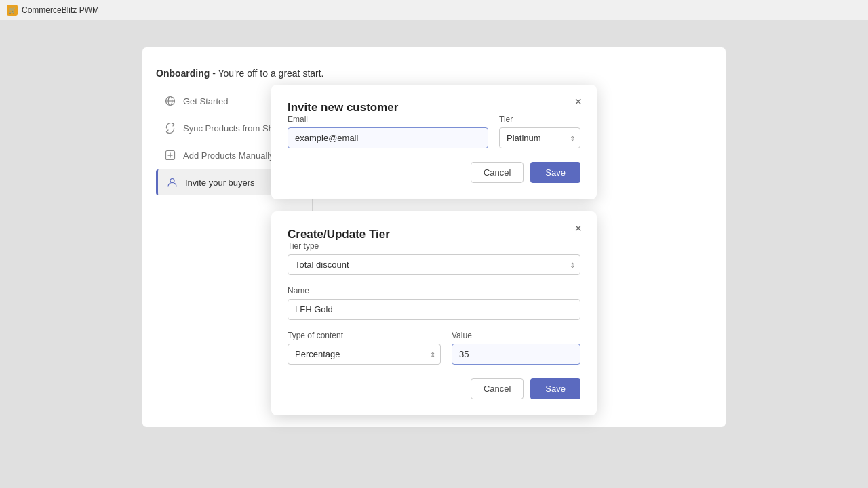 The width and height of the screenshot is (868, 488). What do you see at coordinates (364, 354) in the screenshot?
I see `content-type-select-wrapper: Percentage Fixed amount` at bounding box center [364, 354].